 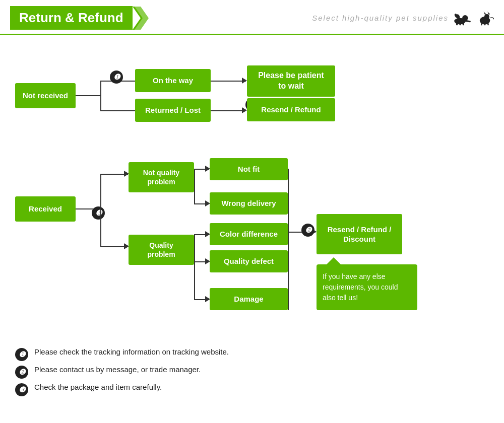 What do you see at coordinates (72, 18) in the screenshot?
I see `title-box: Return & Refund` at bounding box center [72, 18].